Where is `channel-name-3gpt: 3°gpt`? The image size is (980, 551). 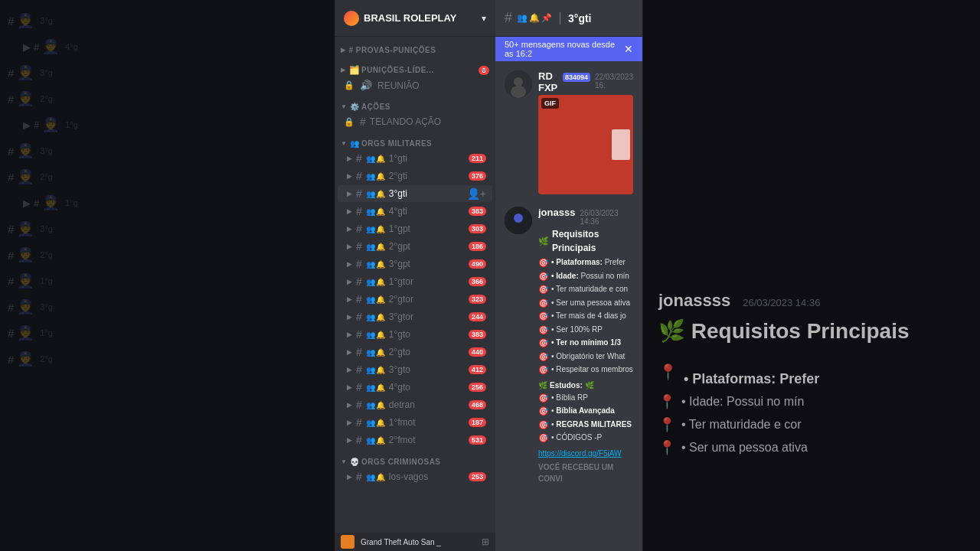 channel-name-3gpt: 3°gpt is located at coordinates (427, 264).